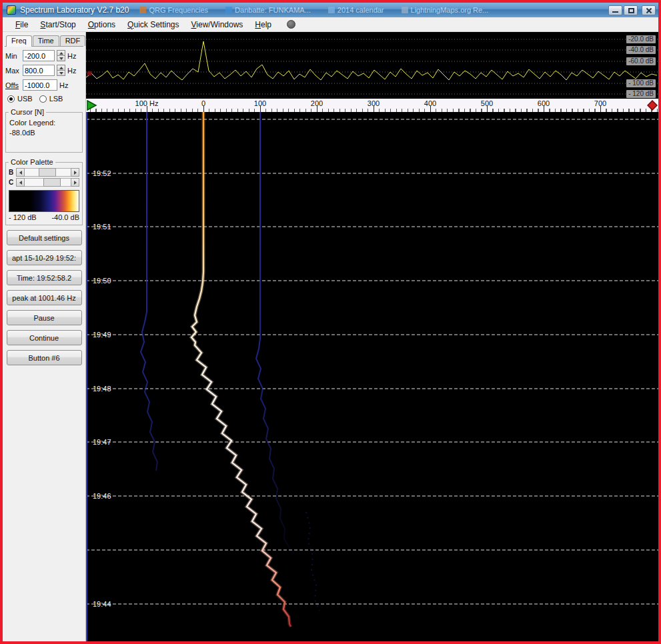 The image size is (661, 644). What do you see at coordinates (72, 71) in the screenshot?
I see `max-unit: Hz` at bounding box center [72, 71].